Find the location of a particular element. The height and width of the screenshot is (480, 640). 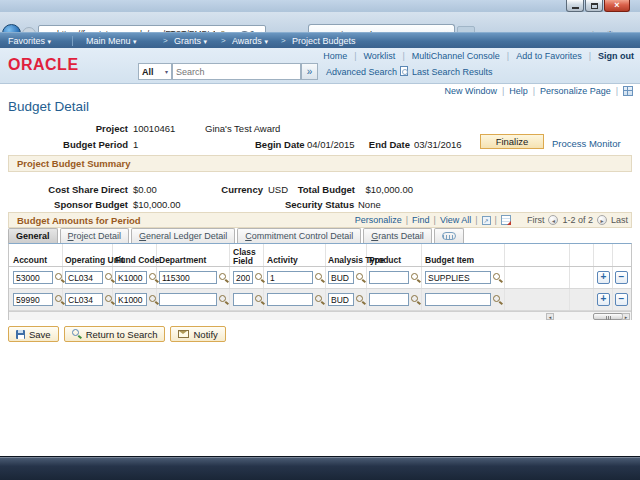

breadcrumb-grants: Grants ▾ is located at coordinates (190, 41).